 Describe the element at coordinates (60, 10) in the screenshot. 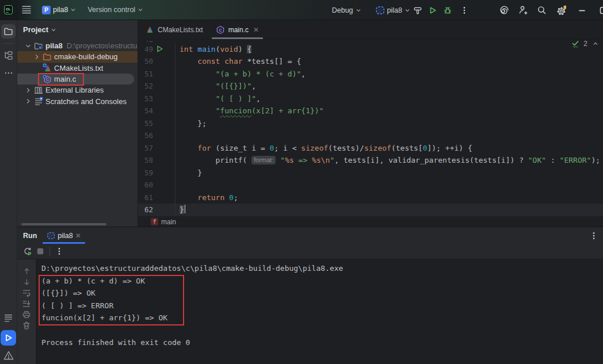

I see `project-widget-label: pila8` at that location.